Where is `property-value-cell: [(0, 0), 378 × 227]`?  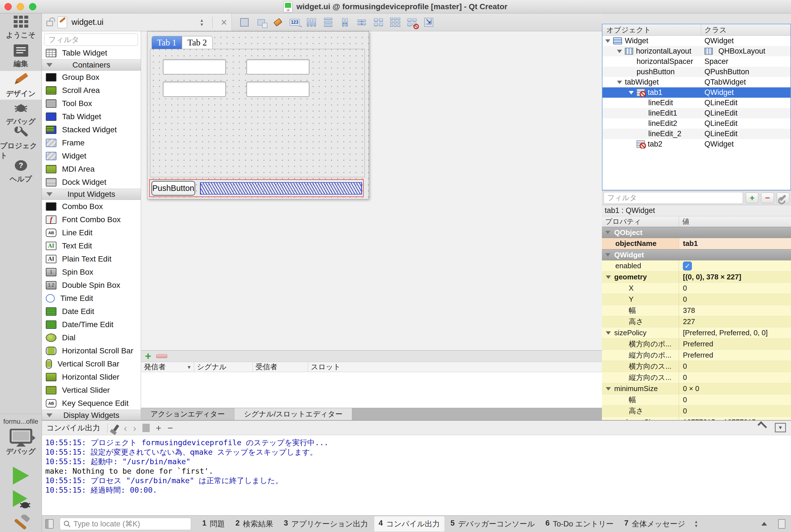
property-value-cell: [(0, 0), 378 × 227] is located at coordinates (735, 277).